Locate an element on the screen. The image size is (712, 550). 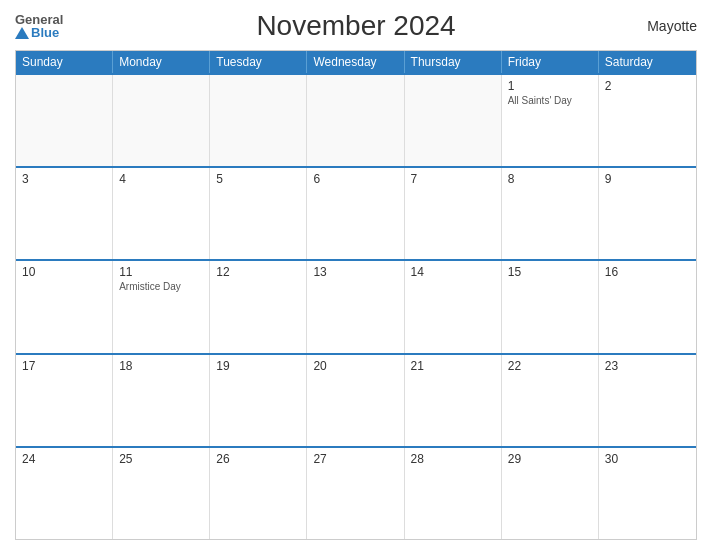
day-cell: 11Armistice Day is located at coordinates (162, 306).